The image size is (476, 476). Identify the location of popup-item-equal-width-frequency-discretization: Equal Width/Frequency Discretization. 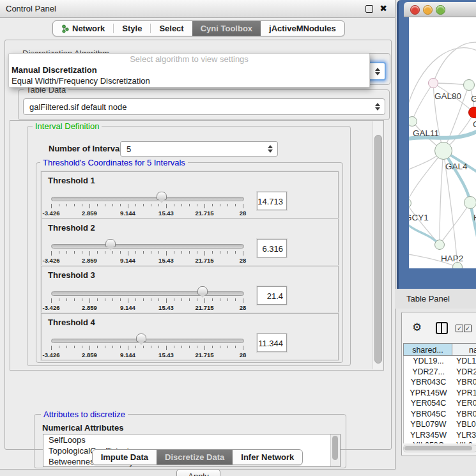
(189, 81).